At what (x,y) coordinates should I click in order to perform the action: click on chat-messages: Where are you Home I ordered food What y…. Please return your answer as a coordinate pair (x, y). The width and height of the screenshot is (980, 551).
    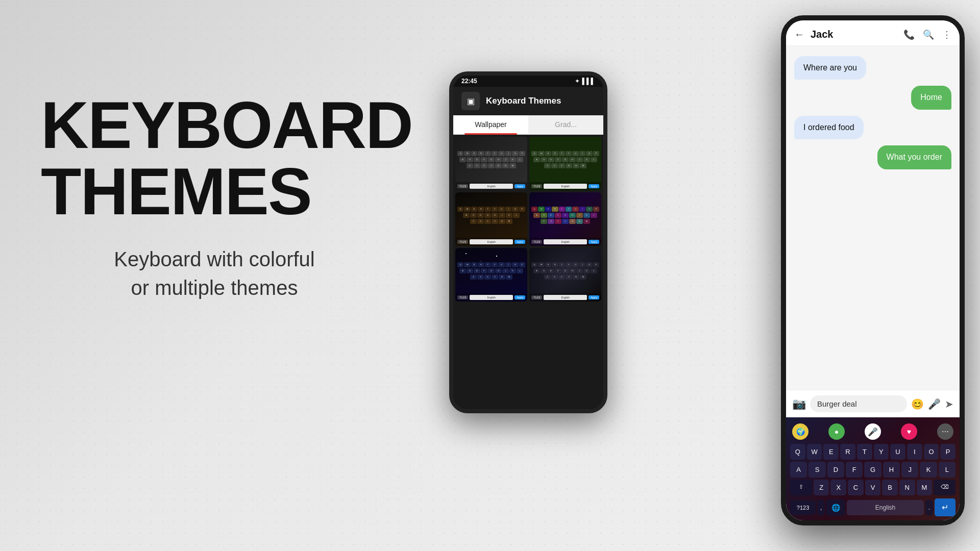
    Looking at the image, I should click on (873, 218).